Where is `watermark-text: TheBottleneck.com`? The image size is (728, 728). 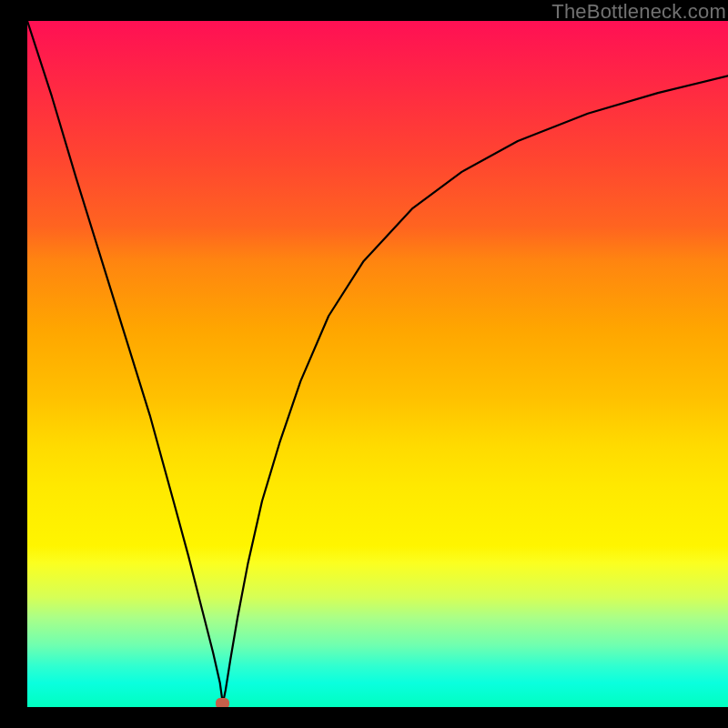
watermark-text: TheBottleneck.com is located at coordinates (639, 12).